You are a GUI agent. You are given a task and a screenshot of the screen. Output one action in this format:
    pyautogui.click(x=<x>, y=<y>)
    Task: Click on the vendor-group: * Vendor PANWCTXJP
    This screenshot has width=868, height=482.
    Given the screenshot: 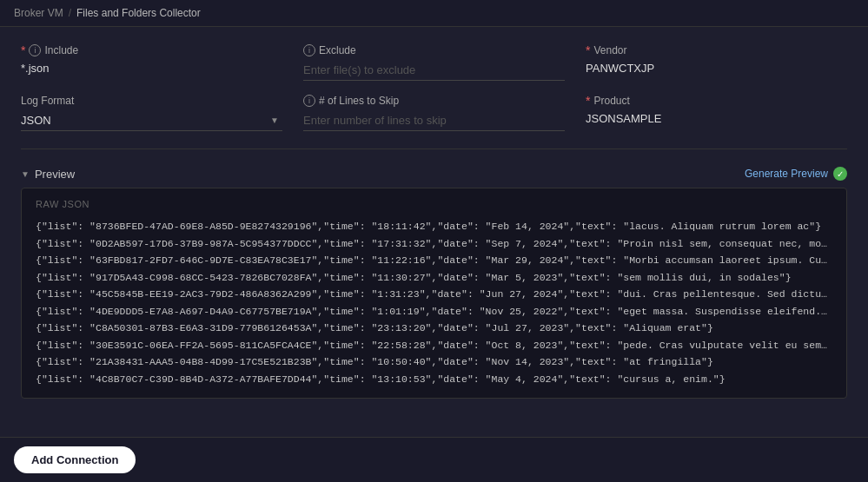 What is the action you would take?
    pyautogui.click(x=716, y=63)
    